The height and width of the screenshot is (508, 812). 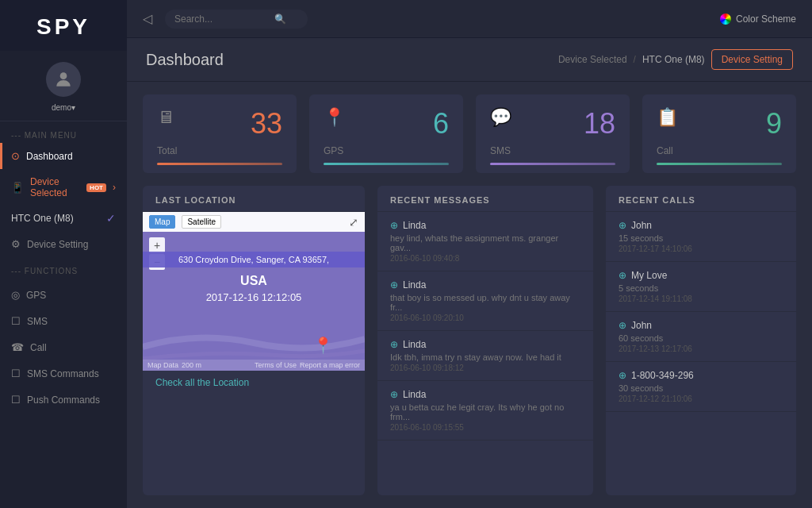 What do you see at coordinates (63, 373) in the screenshot?
I see `sidebar-item-sms-commands: ☐ SMS Commands` at bounding box center [63, 373].